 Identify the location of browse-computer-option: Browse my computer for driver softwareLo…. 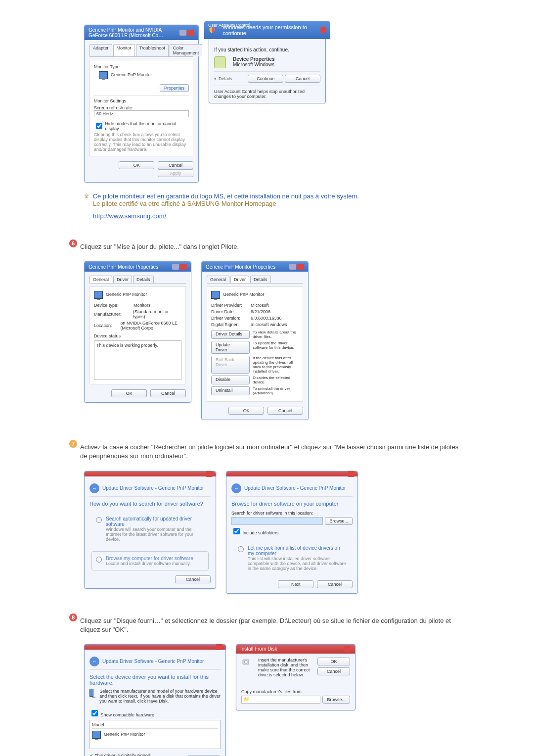
(150, 561).